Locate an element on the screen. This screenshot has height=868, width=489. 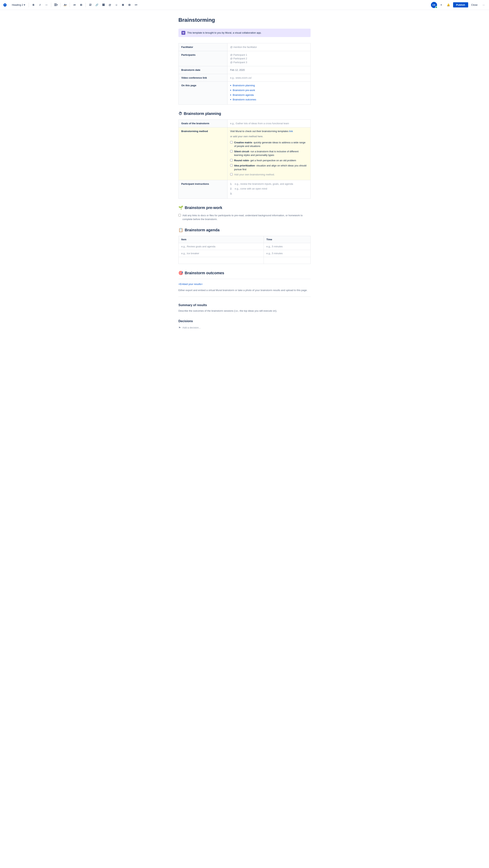
image-button: 🖼 is located at coordinates (103, 5).